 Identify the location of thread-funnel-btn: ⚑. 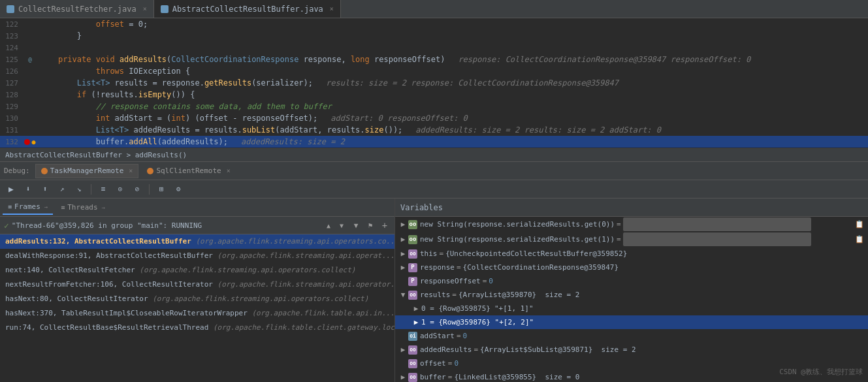
(370, 225).